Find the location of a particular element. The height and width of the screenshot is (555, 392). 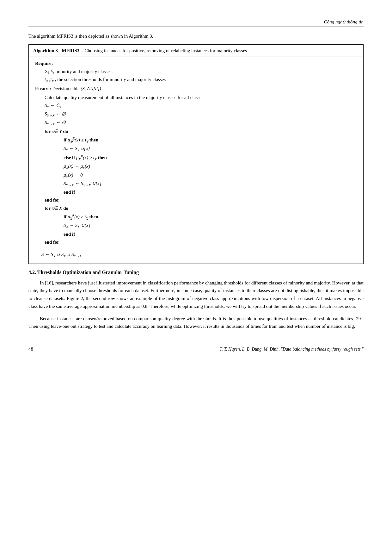

algo-else-if: else if μXR(x) ≥ tX then is located at coordinates (210, 158).